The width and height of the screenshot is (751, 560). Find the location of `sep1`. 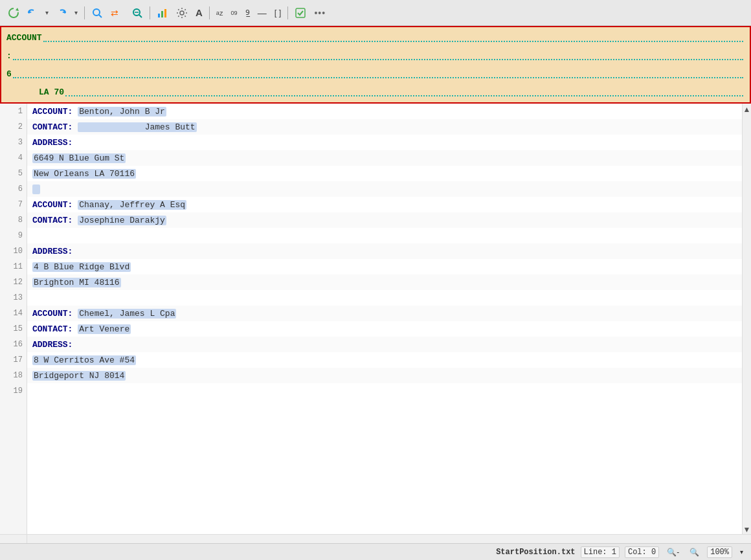

sep1 is located at coordinates (84, 13).